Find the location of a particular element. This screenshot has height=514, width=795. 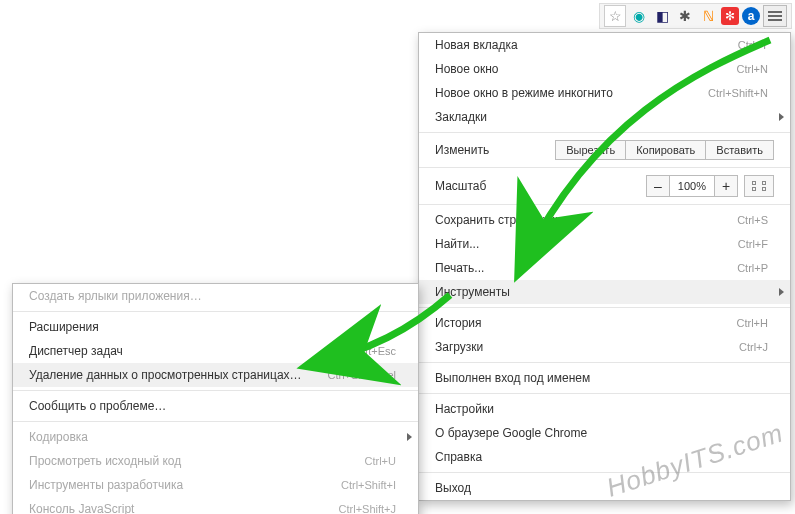

menu-incognito: Новое окно в режиме инкогнитоCtrl+Shift+… is located at coordinates (604, 93).